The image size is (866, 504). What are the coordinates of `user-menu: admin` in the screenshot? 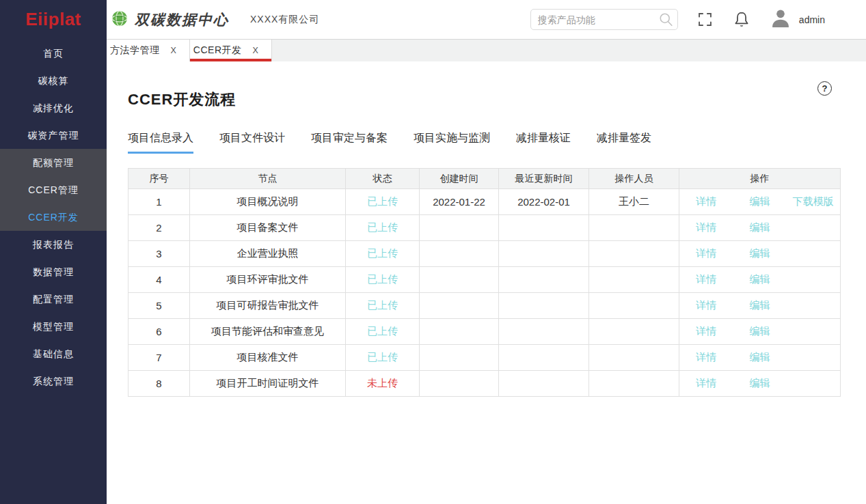 It's located at (797, 20).